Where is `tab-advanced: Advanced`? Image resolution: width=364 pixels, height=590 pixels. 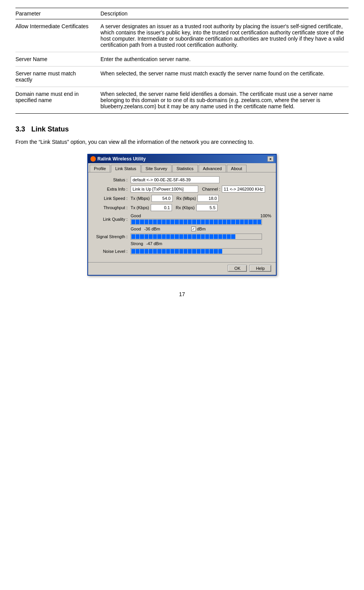
tab-advanced: Advanced is located at coordinates (213, 169).